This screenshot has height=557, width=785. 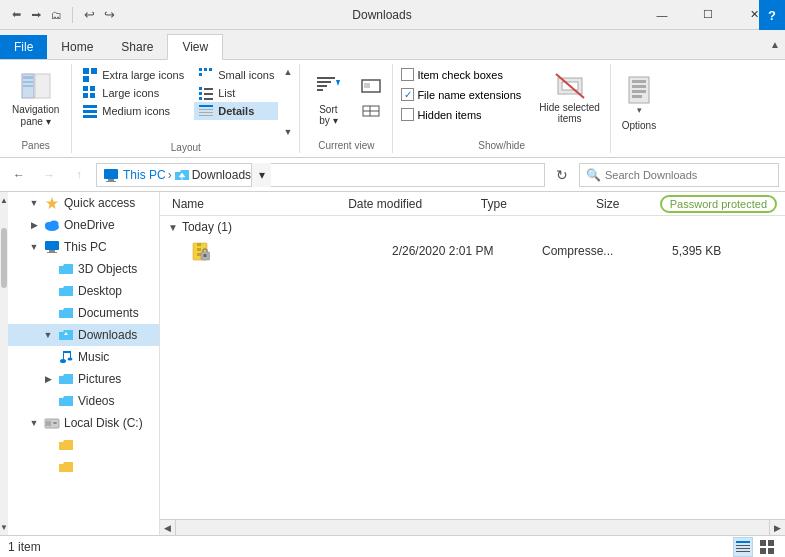 I want to click on ribbon-group-show-hide: Item check boxes File name extensions Hi…, so click(x=502, y=108).